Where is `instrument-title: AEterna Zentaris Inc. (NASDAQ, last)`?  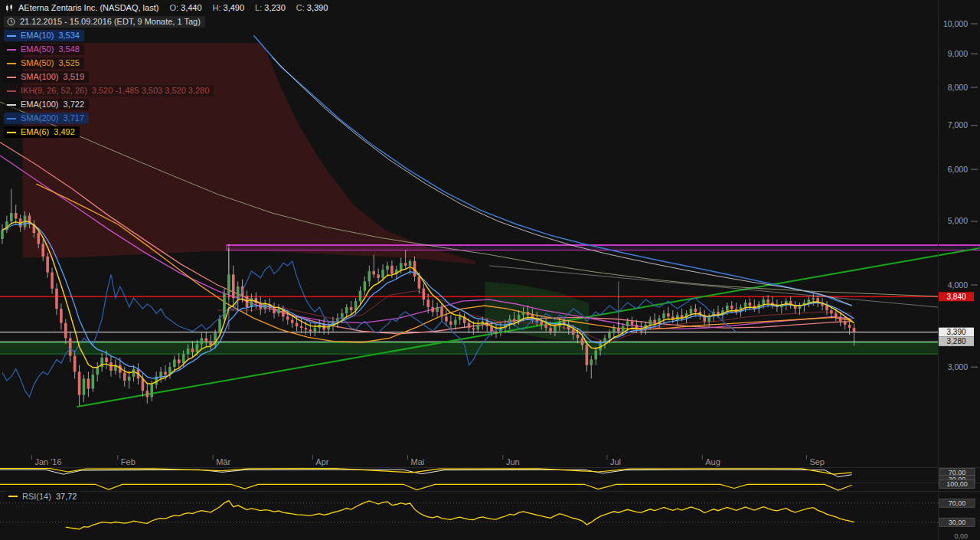
instrument-title: AEterna Zentaris Inc. (NASDAQ, last) is located at coordinates (89, 8).